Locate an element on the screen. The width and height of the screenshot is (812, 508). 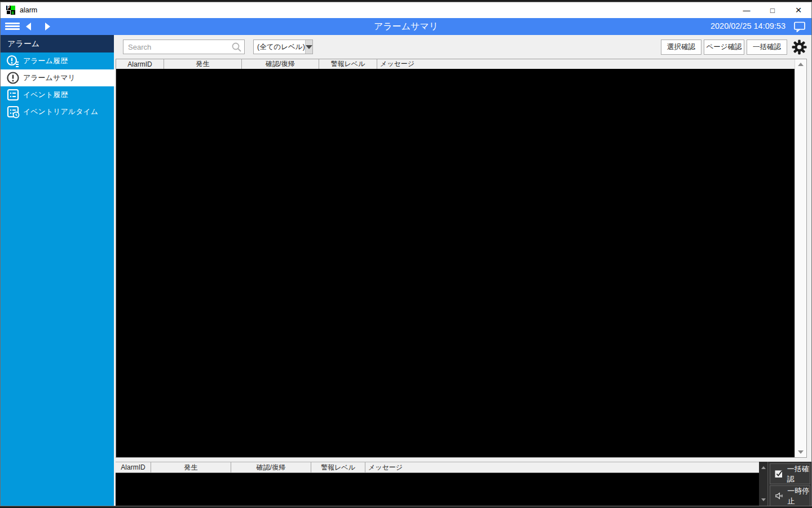
title-bar: P B alarm — □ × is located at coordinates (406, 10).